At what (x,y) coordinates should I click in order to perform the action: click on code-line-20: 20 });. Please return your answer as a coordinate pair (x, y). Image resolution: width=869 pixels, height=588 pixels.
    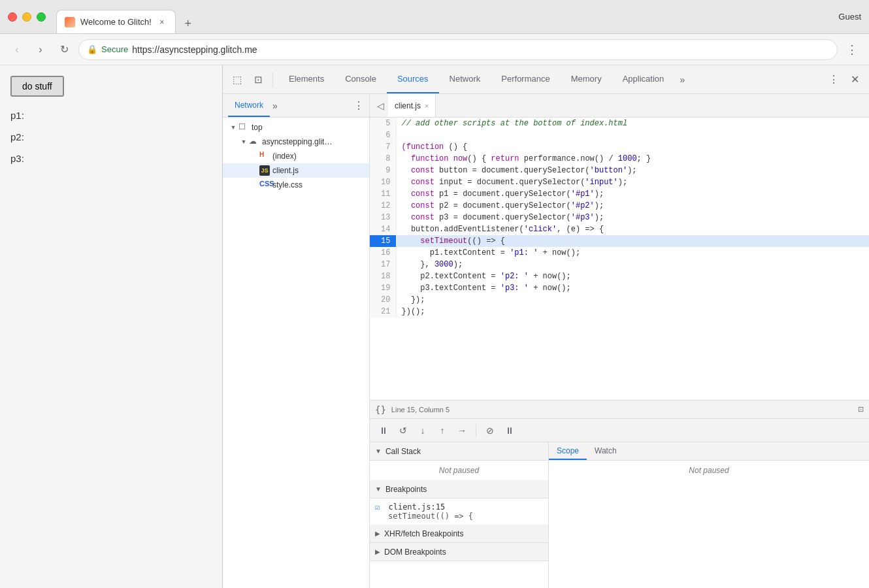
    Looking at the image, I should click on (619, 300).